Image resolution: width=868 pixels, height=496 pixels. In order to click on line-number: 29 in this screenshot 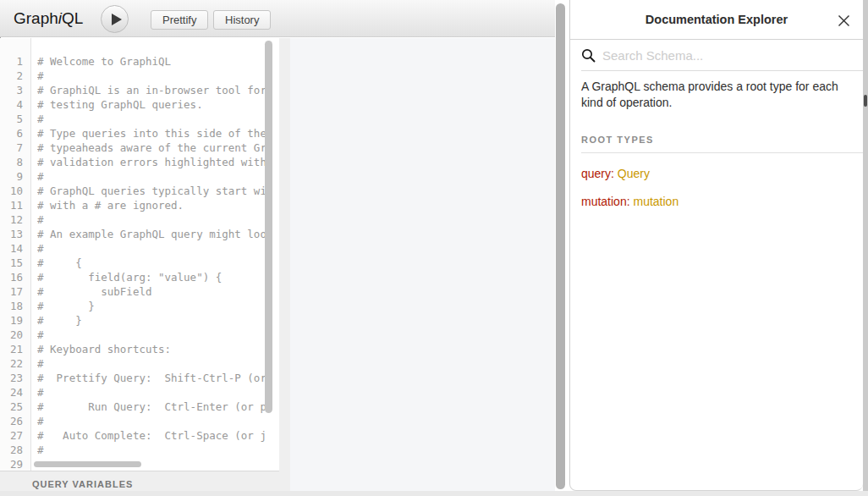, I will do `click(15, 464)`.